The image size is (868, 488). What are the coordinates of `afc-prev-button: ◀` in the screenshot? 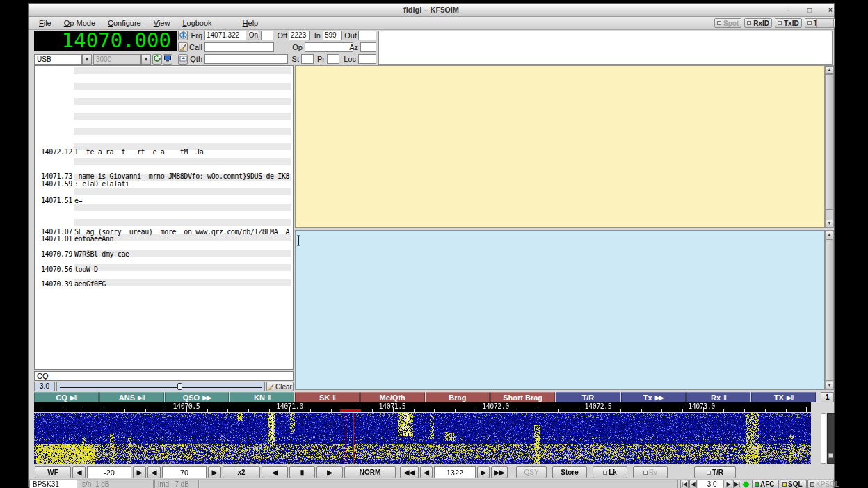 It's located at (693, 484).